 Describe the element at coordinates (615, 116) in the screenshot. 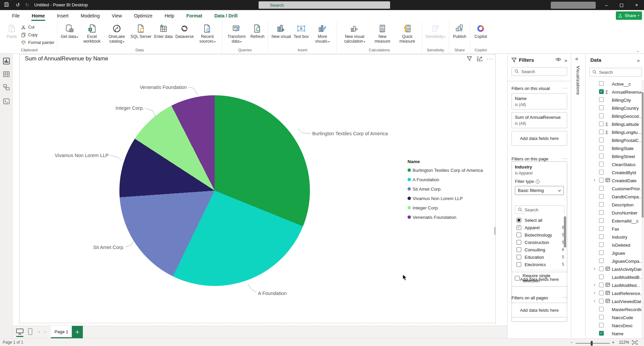

I see `field-row: › ✓ Σ BillingGeocod...` at that location.